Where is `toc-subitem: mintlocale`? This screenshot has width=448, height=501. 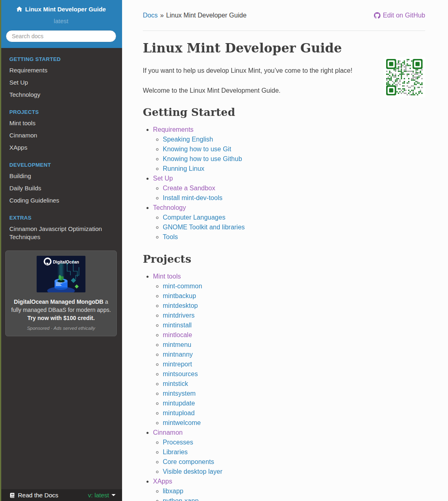
toc-subitem: mintlocale is located at coordinates (294, 335).